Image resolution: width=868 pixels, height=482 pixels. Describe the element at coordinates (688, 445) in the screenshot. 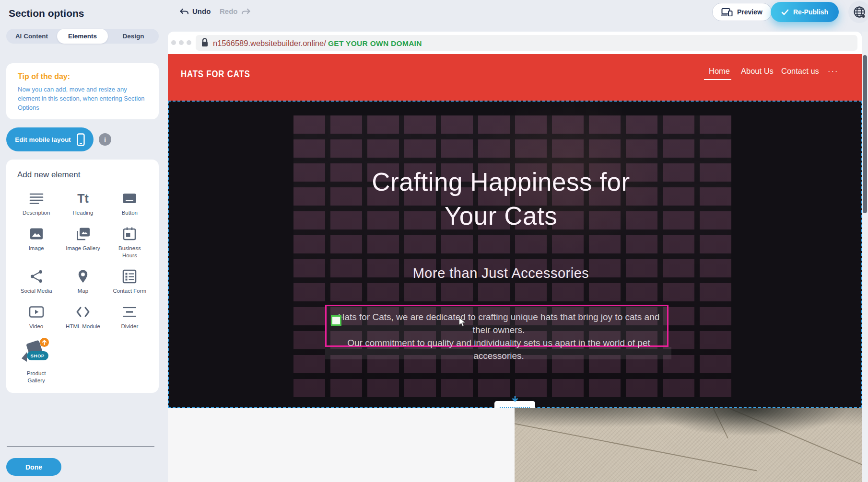

I see `next-section-image` at that location.